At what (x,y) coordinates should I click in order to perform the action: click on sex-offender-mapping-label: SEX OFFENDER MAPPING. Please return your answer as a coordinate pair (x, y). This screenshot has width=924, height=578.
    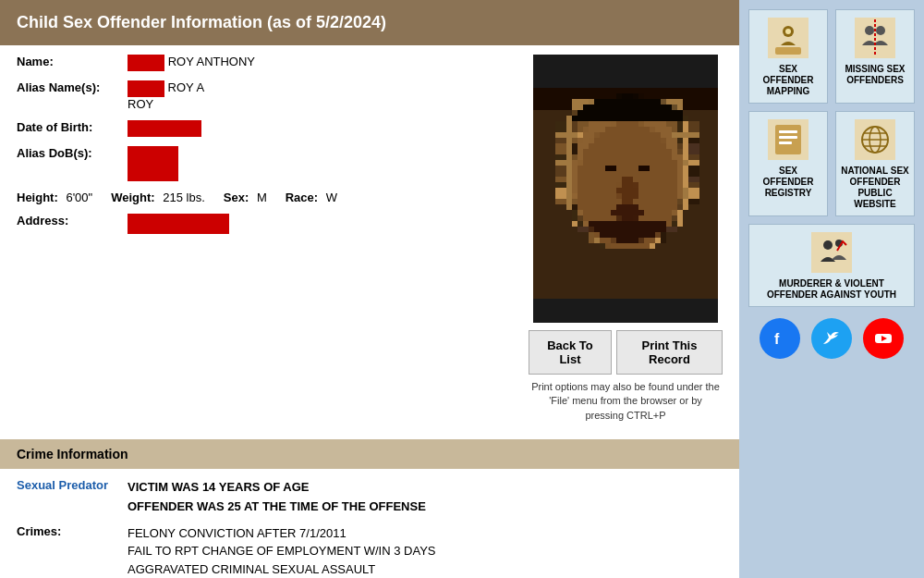
    Looking at the image, I should click on (788, 80).